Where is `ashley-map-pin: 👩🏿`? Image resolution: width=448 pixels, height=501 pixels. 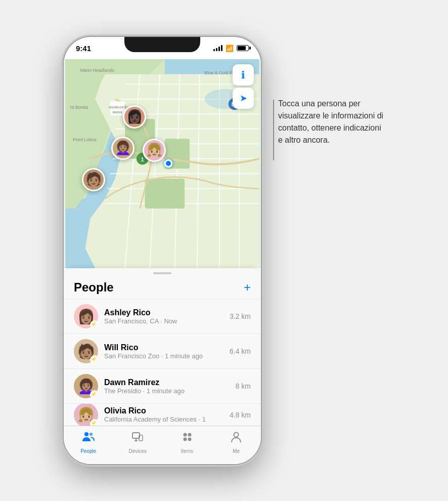
ashley-map-pin: 👩🏿 is located at coordinates (135, 117).